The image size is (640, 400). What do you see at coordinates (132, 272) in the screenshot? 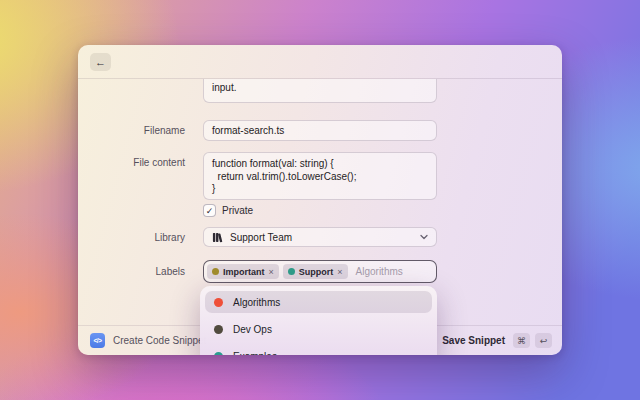
I see `labels-label: Labels` at bounding box center [132, 272].